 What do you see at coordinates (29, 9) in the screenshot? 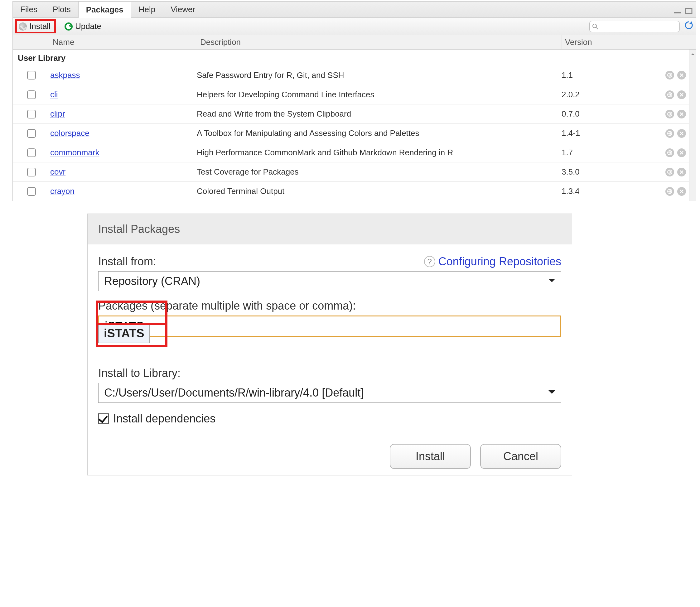
I see `tab-files: Files` at bounding box center [29, 9].